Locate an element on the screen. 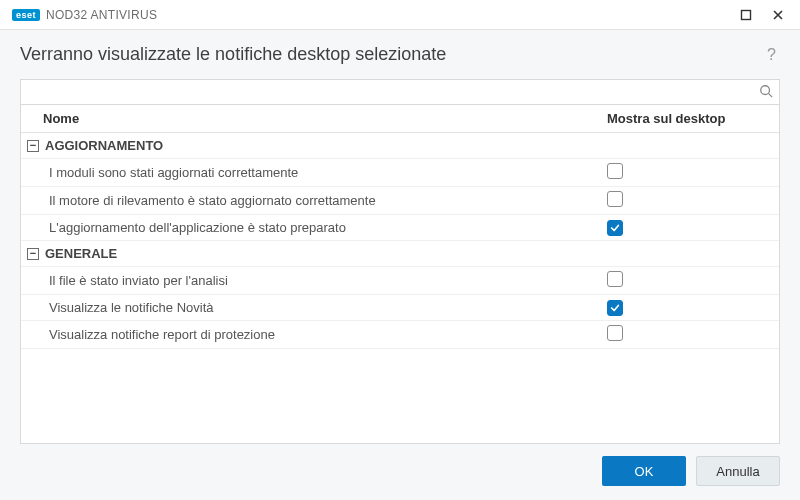 This screenshot has height=500, width=800. close-button is located at coordinates (778, 15).